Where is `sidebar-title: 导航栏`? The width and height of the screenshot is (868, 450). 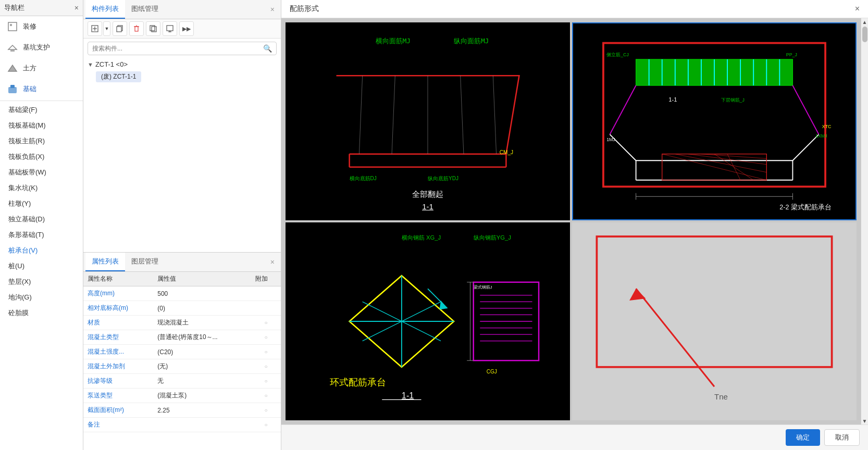 sidebar-title: 导航栏 is located at coordinates (15, 8).